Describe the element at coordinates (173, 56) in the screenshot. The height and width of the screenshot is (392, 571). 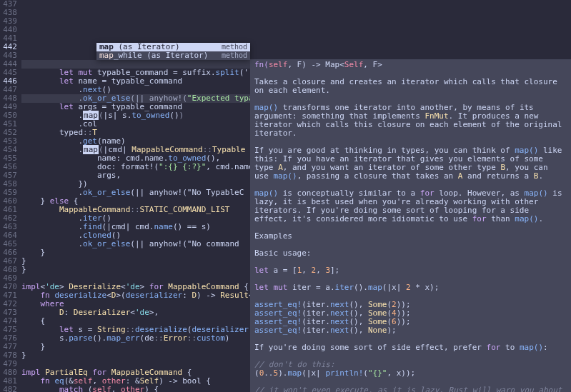
I see `completion-item: map_while (as Iterator)method` at that location.